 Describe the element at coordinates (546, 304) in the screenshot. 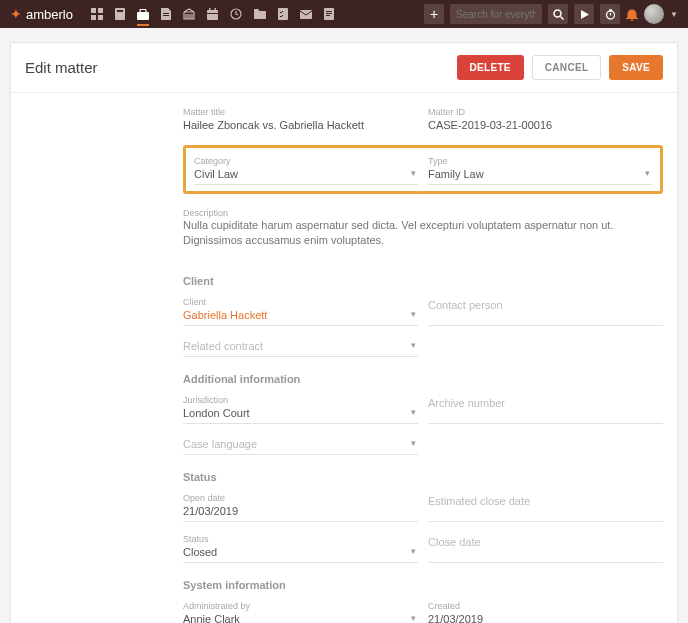

I see `contact-person-placeholder: Contact person` at that location.